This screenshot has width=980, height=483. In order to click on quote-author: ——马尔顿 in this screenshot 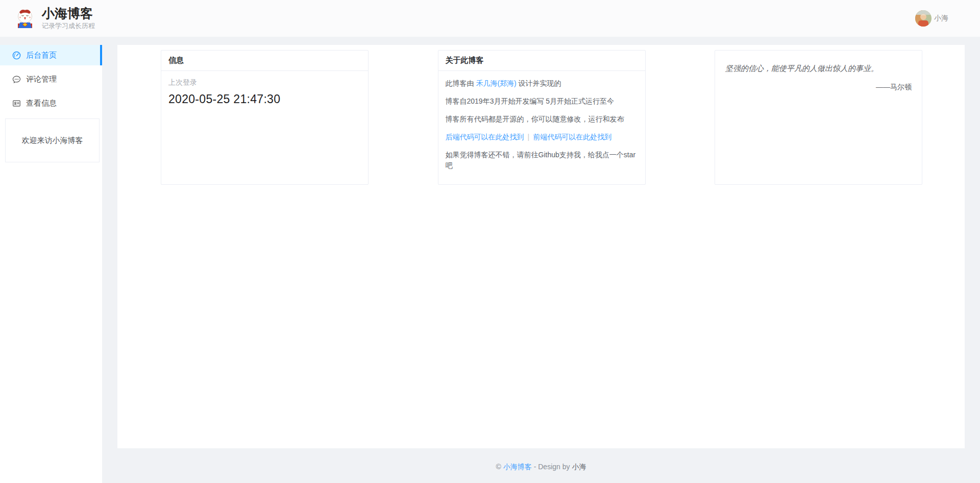, I will do `click(819, 87)`.